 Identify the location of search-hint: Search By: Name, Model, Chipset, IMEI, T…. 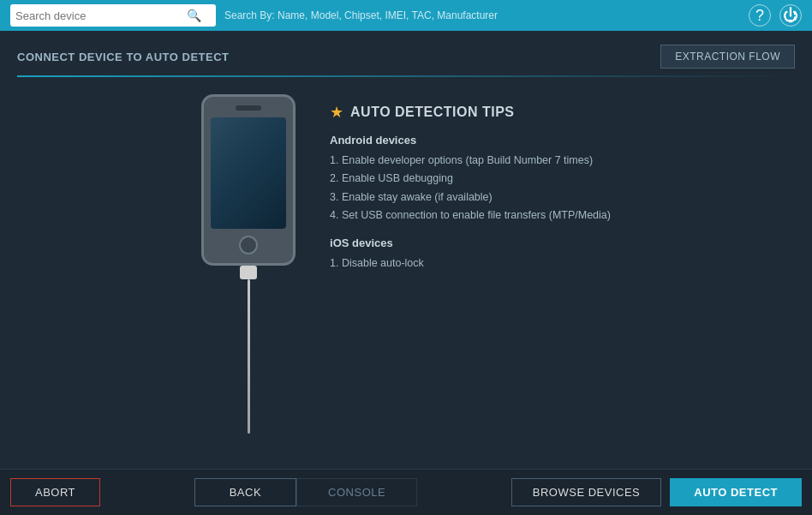
(482, 15).